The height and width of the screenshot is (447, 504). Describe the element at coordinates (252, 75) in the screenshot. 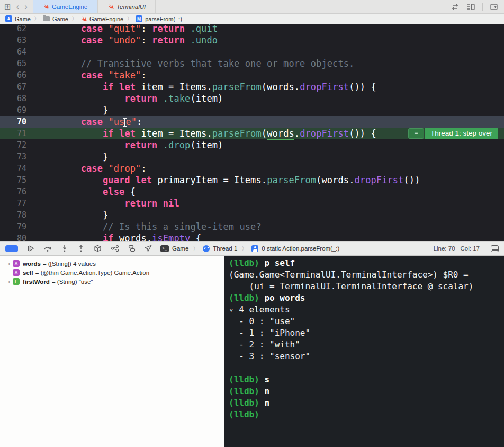

I see `code-line-66: 66 case "take":` at that location.